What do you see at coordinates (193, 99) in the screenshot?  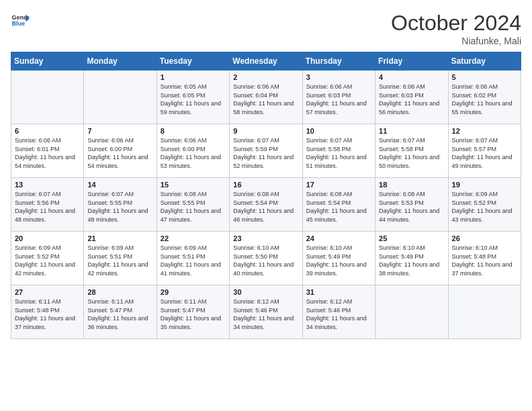 I see `day-info: Sunrise: 6:05 AMSunset: 6:05 PMDaylight:…` at bounding box center [193, 99].